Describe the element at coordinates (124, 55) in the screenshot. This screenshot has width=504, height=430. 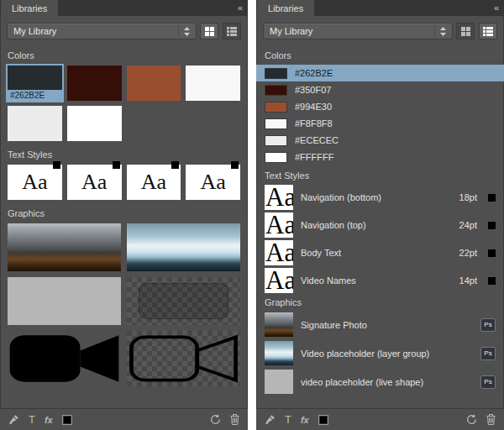
I see `section-label-colors: Colors` at that location.